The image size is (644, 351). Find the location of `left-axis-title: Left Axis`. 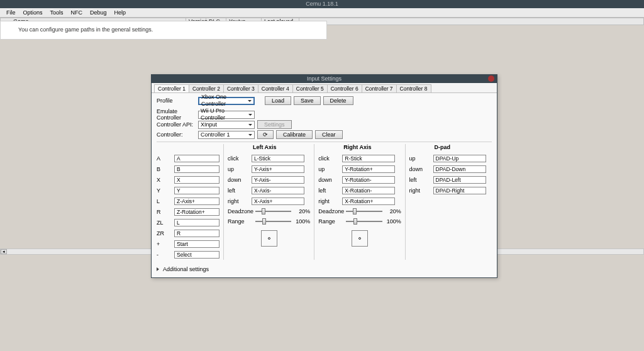

left-axis-title: Left Axis is located at coordinates (269, 148).